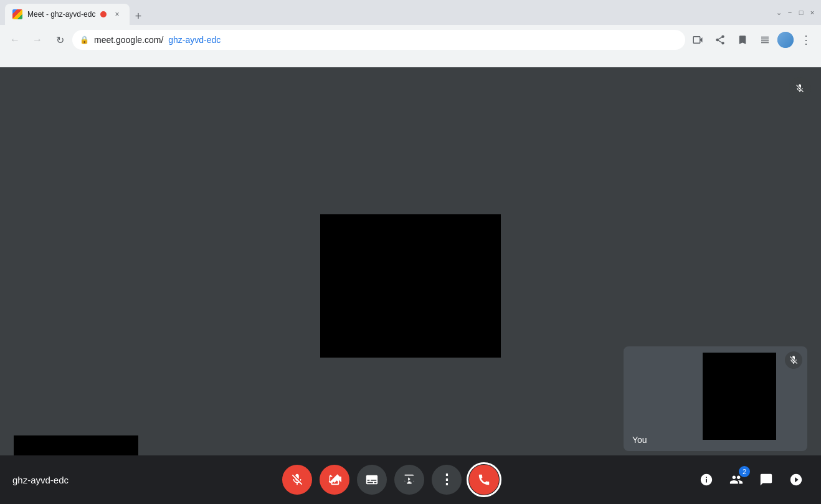 This screenshot has width=821, height=504. Describe the element at coordinates (379, 40) in the screenshot. I see `address-bar: 🔒 meet.google.com/ghz-ayvd-edc` at that location.